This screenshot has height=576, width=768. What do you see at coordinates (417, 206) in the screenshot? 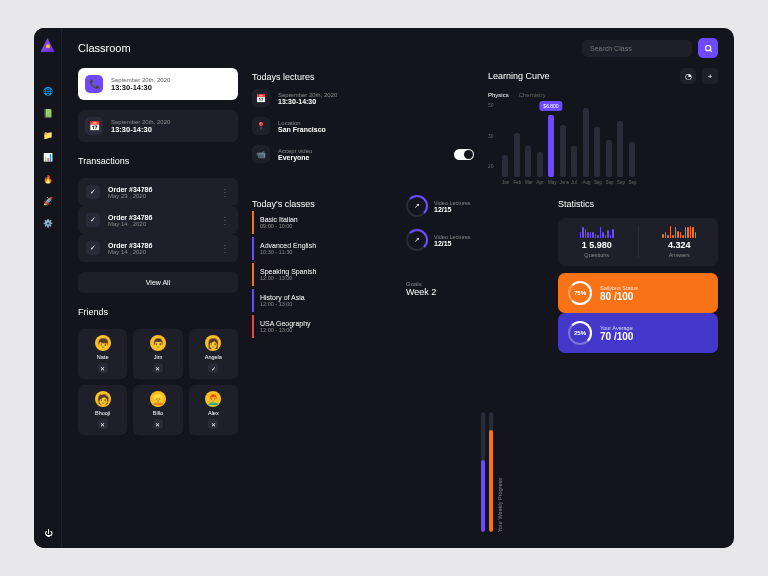
I see `ring-icon: ↗` at bounding box center [417, 206].